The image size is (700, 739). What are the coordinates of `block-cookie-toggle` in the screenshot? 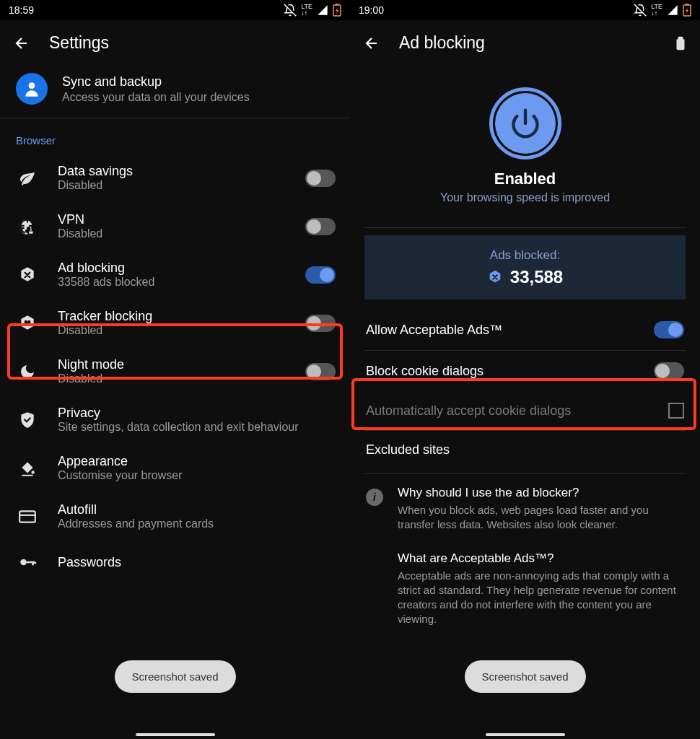 It's located at (669, 371).